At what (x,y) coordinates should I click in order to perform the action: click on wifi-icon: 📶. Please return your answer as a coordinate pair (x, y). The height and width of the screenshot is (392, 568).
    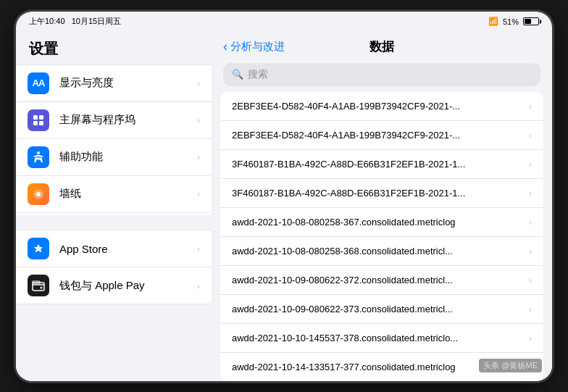
    Looking at the image, I should click on (493, 22).